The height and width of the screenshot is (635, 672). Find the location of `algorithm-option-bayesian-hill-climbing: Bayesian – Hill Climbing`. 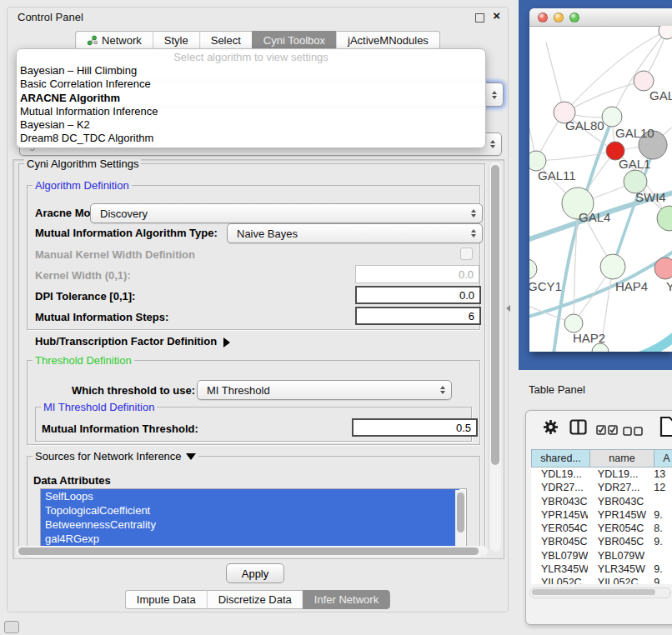

algorithm-option-bayesian-hill-climbing: Bayesian – Hill Climbing is located at coordinates (251, 71).